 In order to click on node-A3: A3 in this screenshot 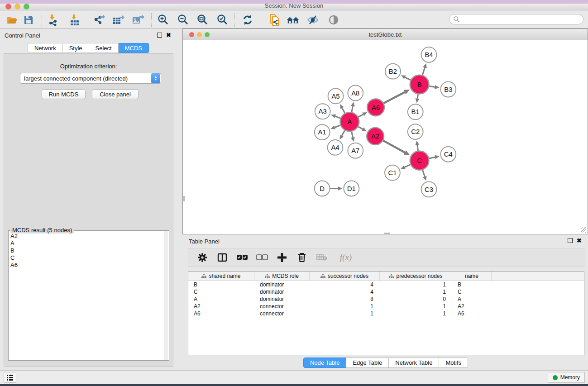, I will do `click(323, 111)`.